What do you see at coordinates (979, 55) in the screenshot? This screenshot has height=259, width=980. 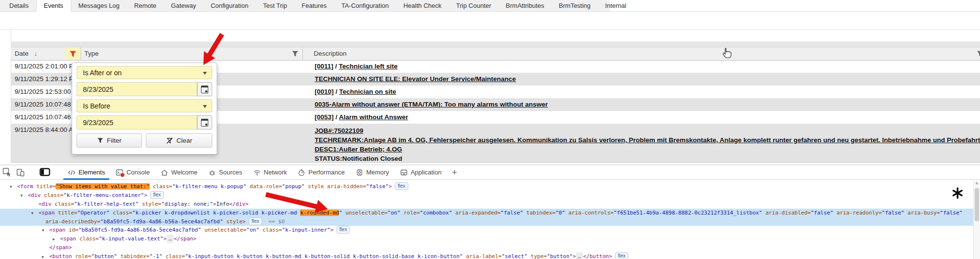 I see `description-filter-button` at bounding box center [979, 55].